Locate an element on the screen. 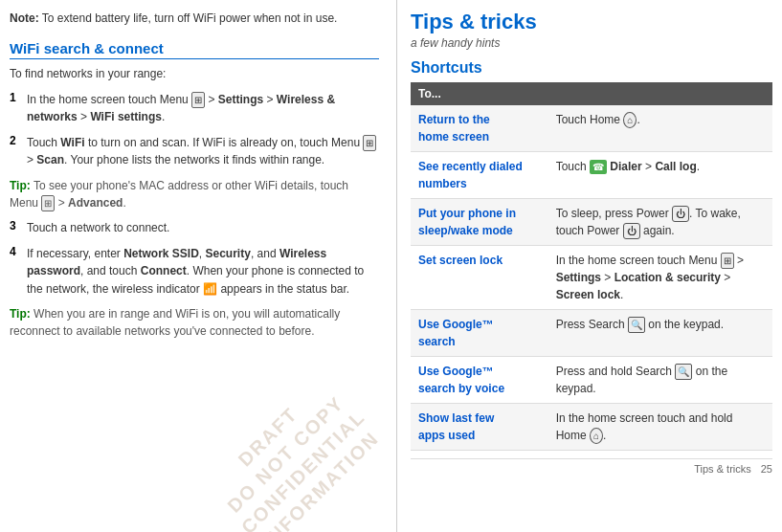 The width and height of the screenshot is (782, 532). menu-icon-3: ⊞ is located at coordinates (48, 203).